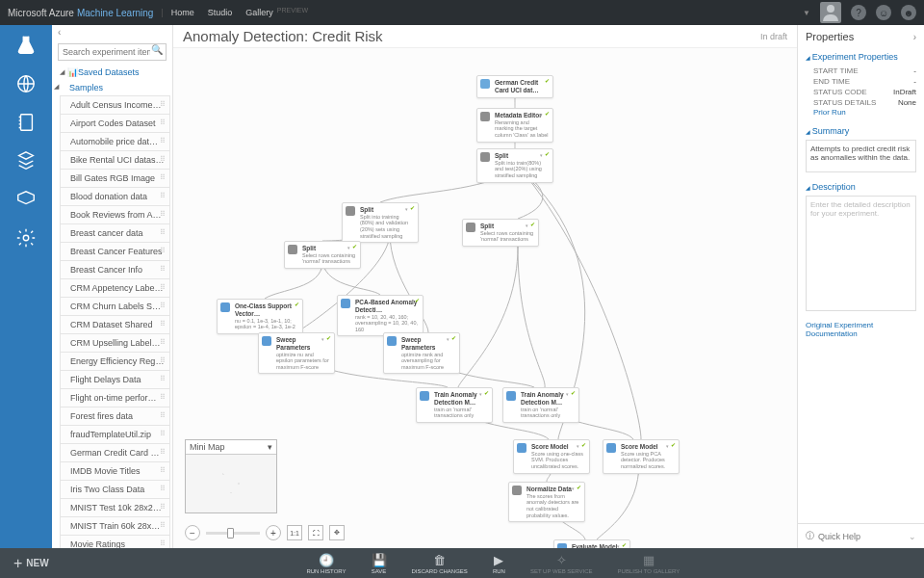 The image size is (924, 578). What do you see at coordinates (26, 45) in the screenshot?
I see `experiments-icon` at bounding box center [26, 45].